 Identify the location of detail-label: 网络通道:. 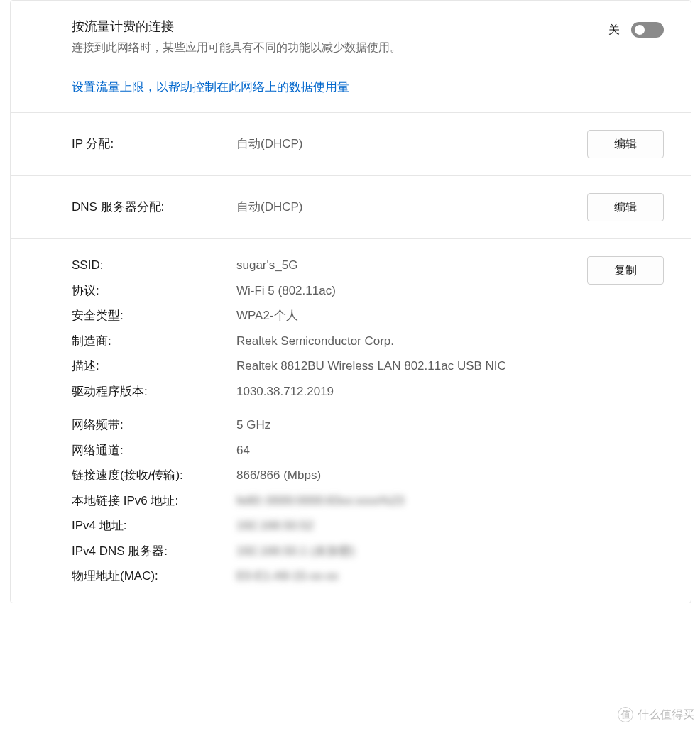
(154, 451).